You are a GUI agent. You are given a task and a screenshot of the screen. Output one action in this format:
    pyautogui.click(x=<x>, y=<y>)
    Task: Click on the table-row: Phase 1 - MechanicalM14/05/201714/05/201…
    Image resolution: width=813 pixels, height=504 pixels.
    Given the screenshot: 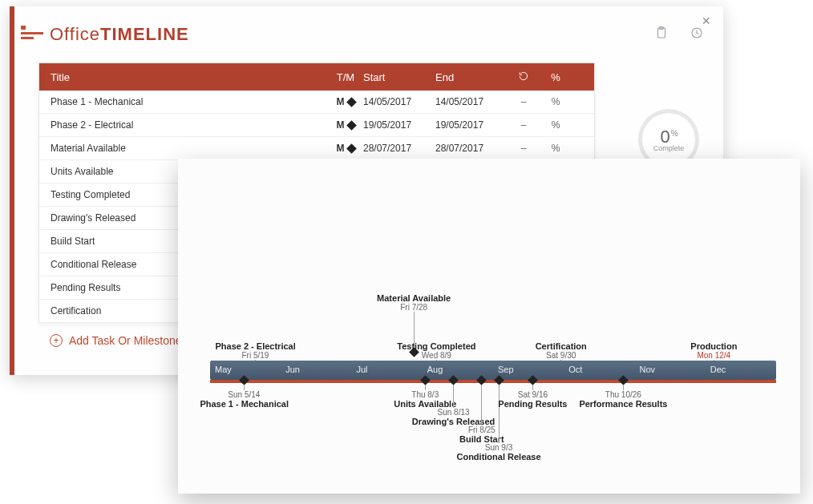 What is the action you would take?
    pyautogui.click(x=317, y=103)
    